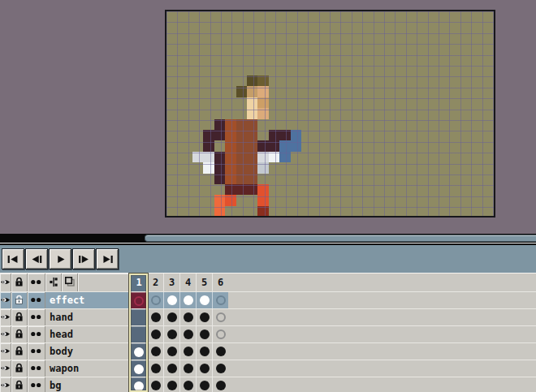  I want to click on previous-frame-button, so click(37, 259).